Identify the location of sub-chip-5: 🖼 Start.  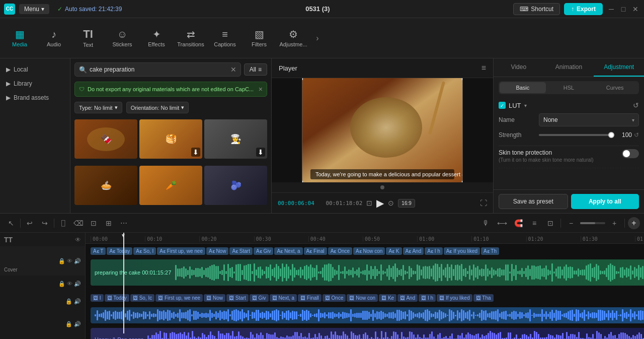
(237, 298).